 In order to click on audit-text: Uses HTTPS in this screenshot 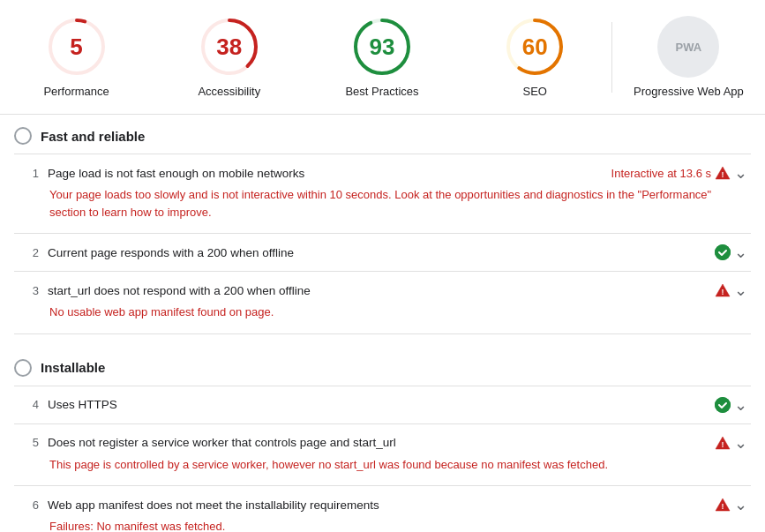, I will do `click(377, 404)`.